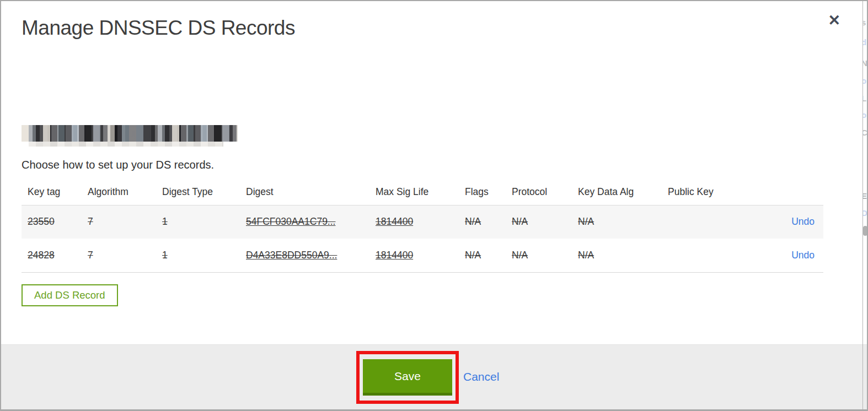 This screenshot has height=411, width=868. Describe the element at coordinates (408, 377) in the screenshot. I see `save-button: Save` at that location.